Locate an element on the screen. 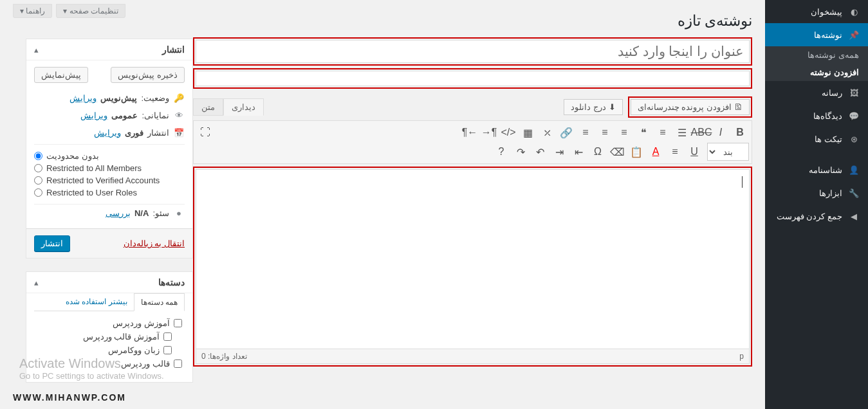  fullscreen-button: ⛶ is located at coordinates (205, 132).